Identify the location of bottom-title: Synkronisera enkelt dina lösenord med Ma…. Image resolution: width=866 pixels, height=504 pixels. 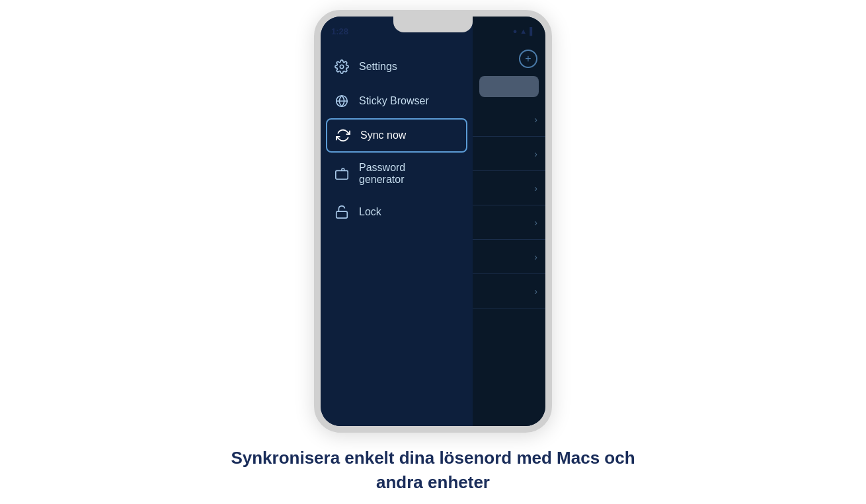
(432, 470).